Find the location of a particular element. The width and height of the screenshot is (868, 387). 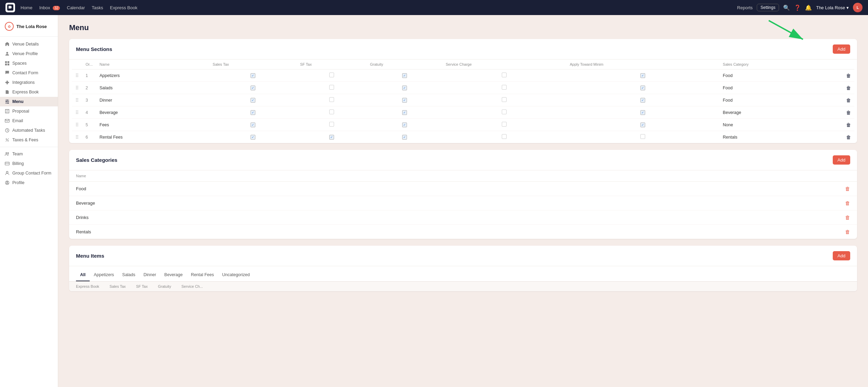

table-row: ⠿ 3 Dinner Food 🗑 is located at coordinates (463, 100).